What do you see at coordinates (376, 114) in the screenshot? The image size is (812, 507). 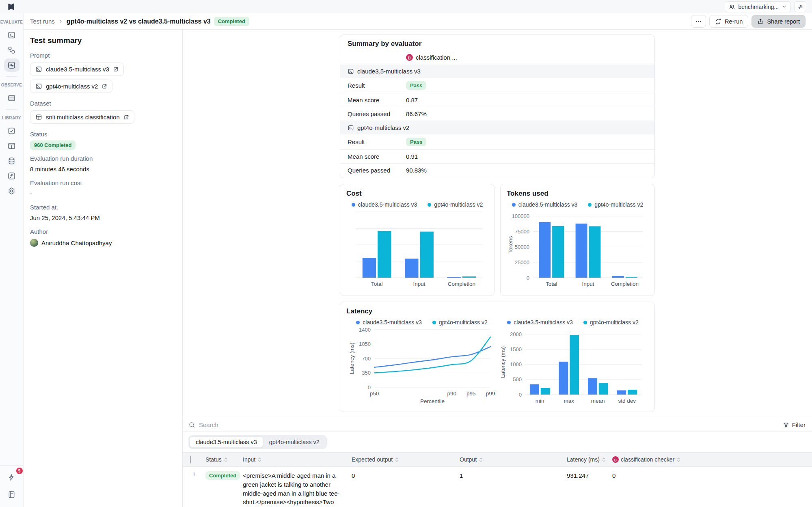 I see `row-label: Queries passed` at bounding box center [376, 114].